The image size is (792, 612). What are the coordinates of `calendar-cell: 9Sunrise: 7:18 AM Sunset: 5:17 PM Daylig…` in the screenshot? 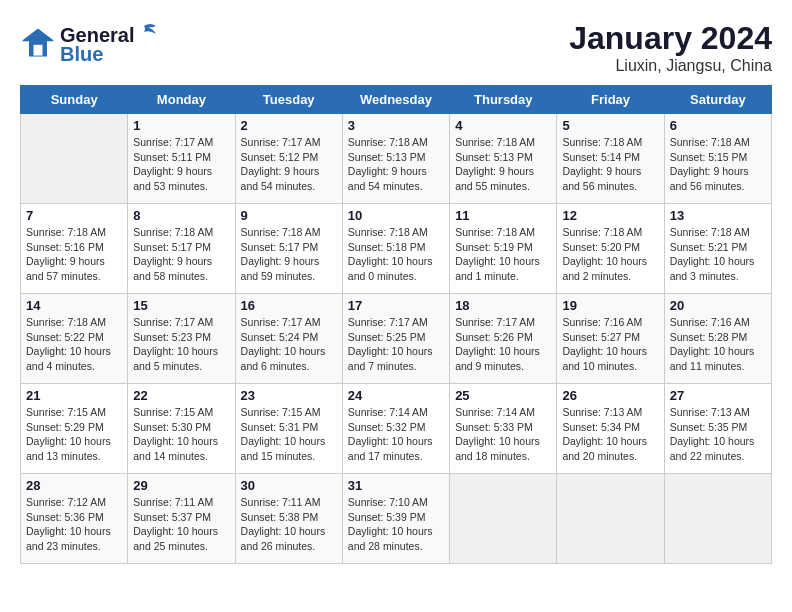 It's located at (288, 249).